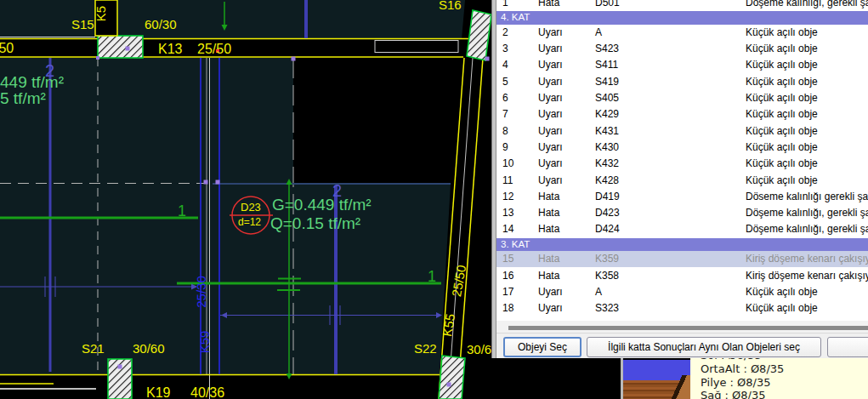 The width and height of the screenshot is (868, 399). Describe the element at coordinates (682, 245) in the screenshot. I see `floor-band: 3. KAT` at that location.